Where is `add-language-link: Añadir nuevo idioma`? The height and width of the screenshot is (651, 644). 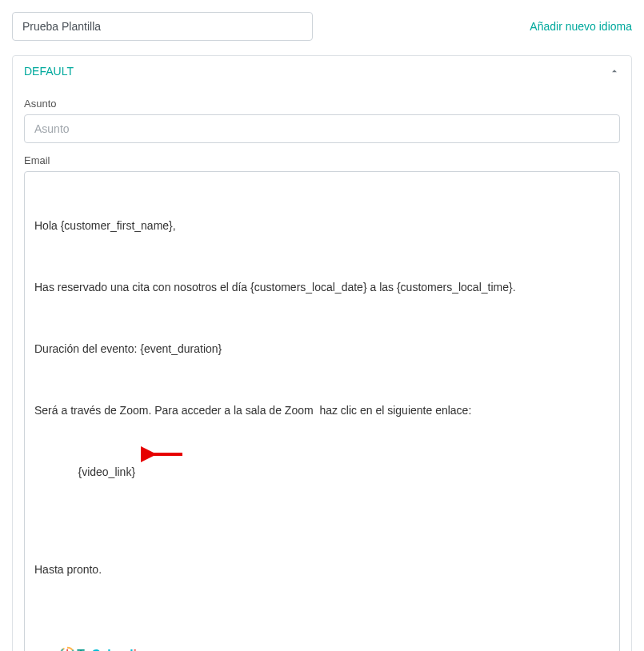
add-language-link: Añadir nuevo idioma is located at coordinates (581, 26).